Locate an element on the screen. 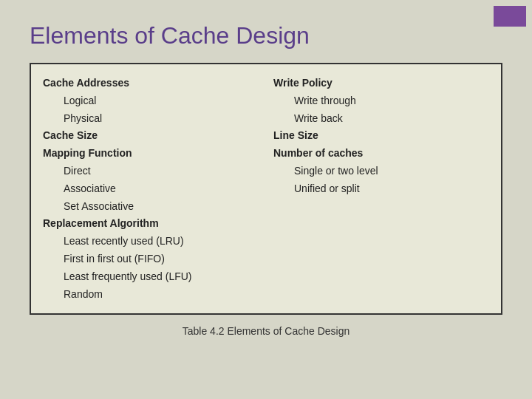 This screenshot has height=399, width=532. list-item: Logical is located at coordinates (151, 101).